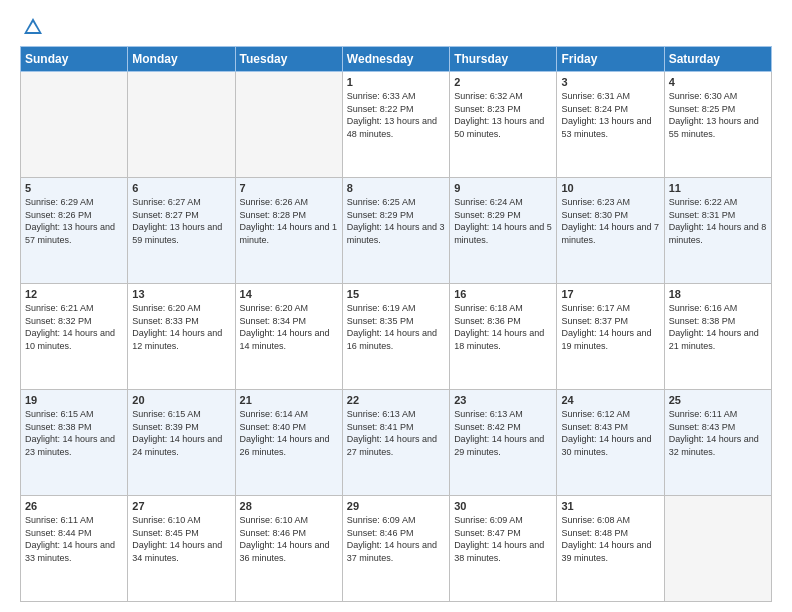 The image size is (792, 612). I want to click on day-info: Sunrise: 6:09 AM Sunset: 8:47 PM Dayligh…, so click(503, 539).